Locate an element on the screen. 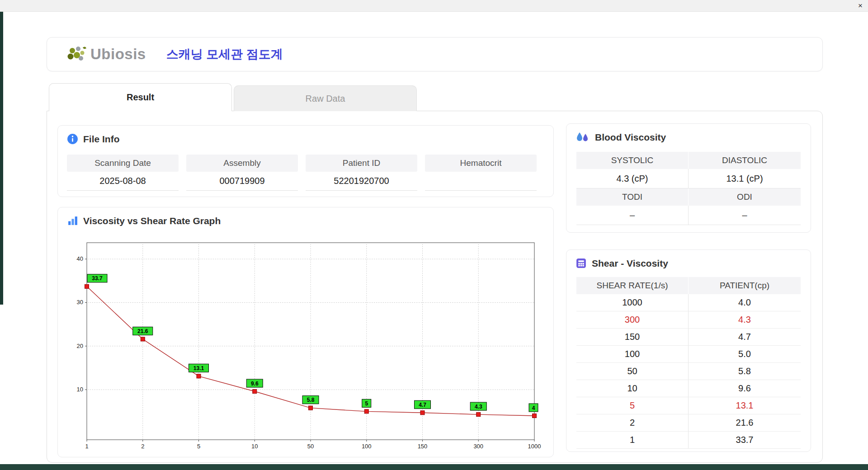 The image size is (868, 470). shear-rate-value: 300 is located at coordinates (632, 320).